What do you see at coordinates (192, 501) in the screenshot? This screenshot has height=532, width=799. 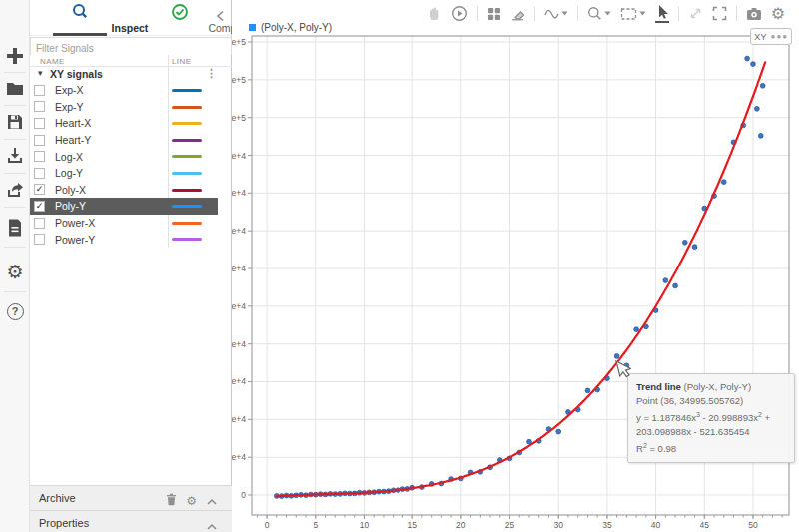 I see `gear-icon: ⚙` at bounding box center [192, 501].